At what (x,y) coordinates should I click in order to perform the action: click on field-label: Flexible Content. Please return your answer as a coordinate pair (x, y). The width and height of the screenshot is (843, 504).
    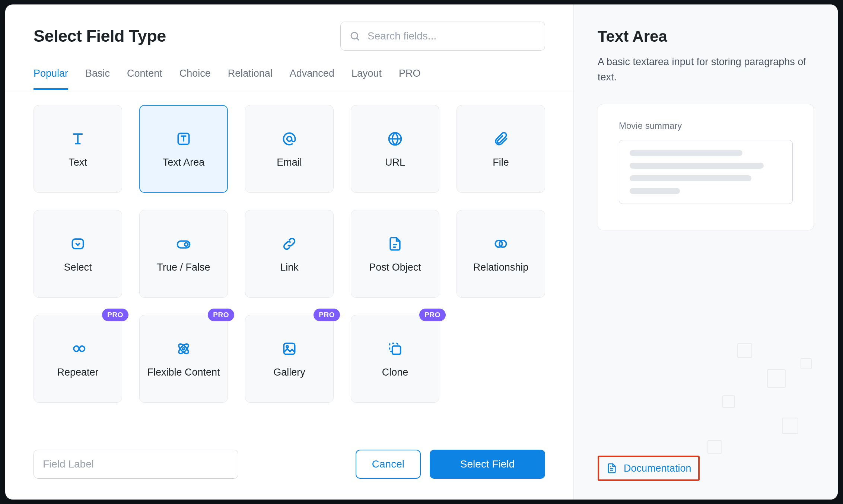
    Looking at the image, I should click on (183, 372).